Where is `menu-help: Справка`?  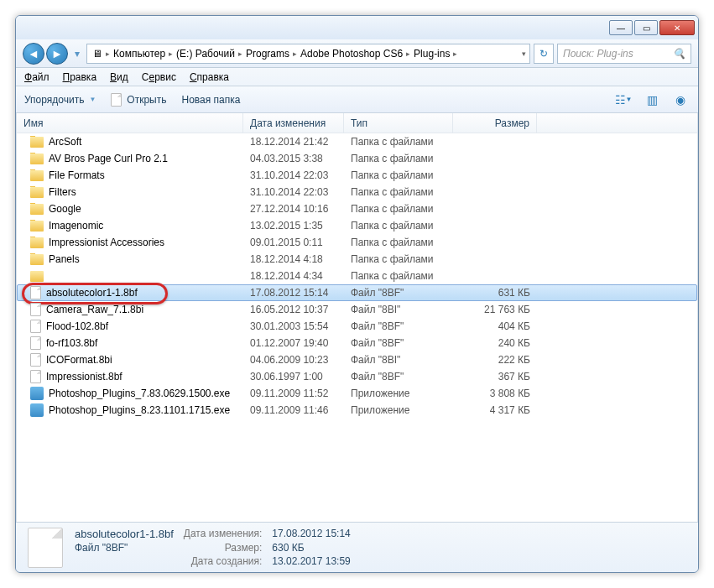 menu-help: Справка is located at coordinates (210, 77).